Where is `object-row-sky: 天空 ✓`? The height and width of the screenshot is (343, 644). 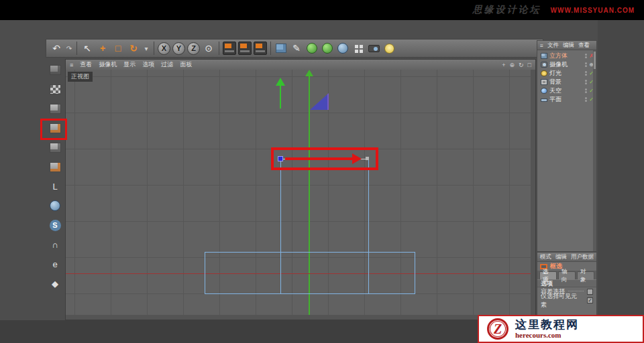 object-row-sky: 天空 ✓ is located at coordinates (567, 91).